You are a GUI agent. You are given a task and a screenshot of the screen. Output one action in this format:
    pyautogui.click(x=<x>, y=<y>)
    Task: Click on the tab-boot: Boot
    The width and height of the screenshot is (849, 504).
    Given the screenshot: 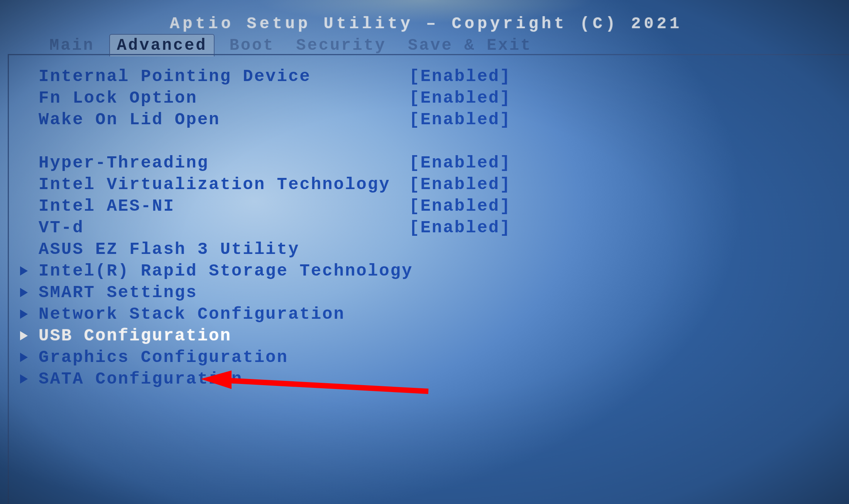 What is the action you would take?
    pyautogui.click(x=252, y=46)
    